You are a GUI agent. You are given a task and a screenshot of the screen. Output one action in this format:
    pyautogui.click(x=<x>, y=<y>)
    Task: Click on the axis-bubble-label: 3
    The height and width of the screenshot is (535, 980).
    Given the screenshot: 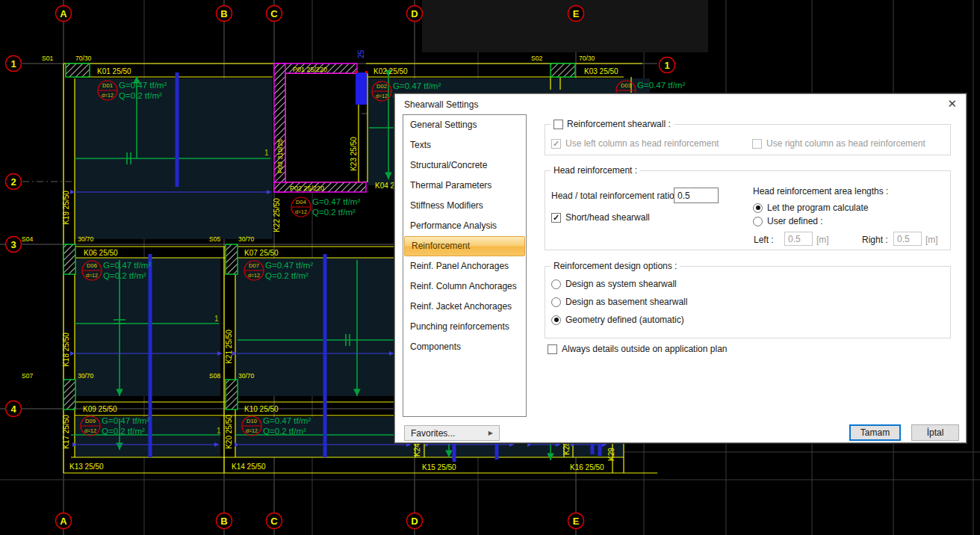 What is the action you would take?
    pyautogui.click(x=13, y=245)
    